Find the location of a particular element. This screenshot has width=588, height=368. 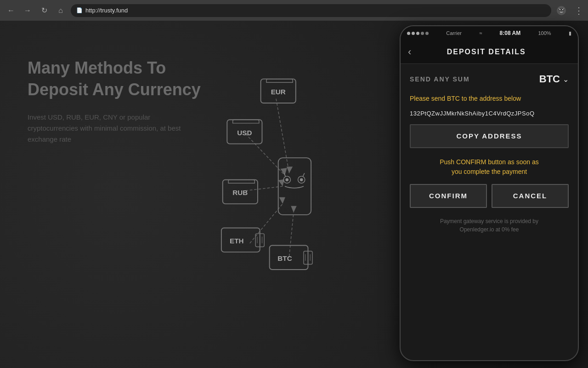

browser-chrome: ← → ↻ ⌂ 📄 http://trusty.fund ⋮ is located at coordinates (294, 10).